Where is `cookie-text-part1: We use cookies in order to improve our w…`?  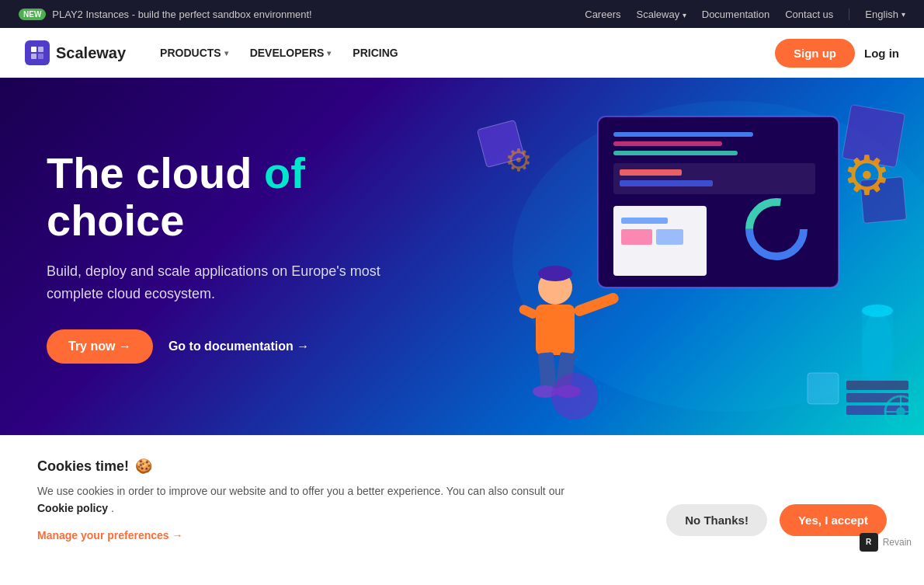 cookie-text-part1: We use cookies in order to improve our w… is located at coordinates (301, 491).